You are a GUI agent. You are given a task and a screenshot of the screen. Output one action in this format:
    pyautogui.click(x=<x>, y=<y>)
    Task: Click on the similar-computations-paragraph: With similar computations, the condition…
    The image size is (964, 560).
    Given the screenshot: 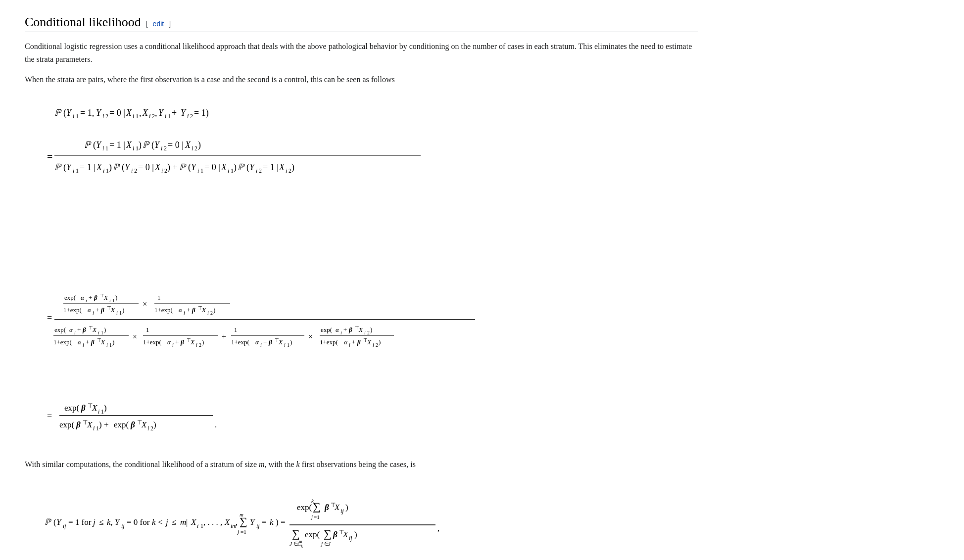 What is the action you would take?
    pyautogui.click(x=361, y=465)
    